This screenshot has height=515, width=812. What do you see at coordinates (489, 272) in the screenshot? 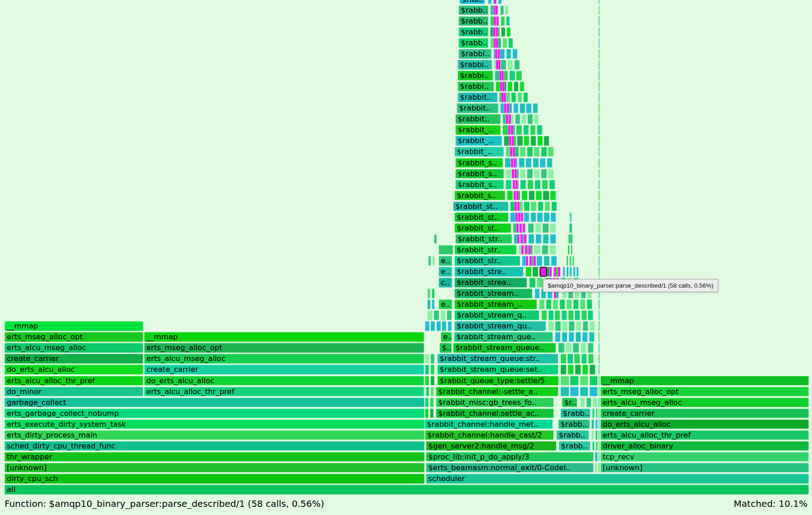
I see `flame-frame: $rabbit_stre..` at bounding box center [489, 272].